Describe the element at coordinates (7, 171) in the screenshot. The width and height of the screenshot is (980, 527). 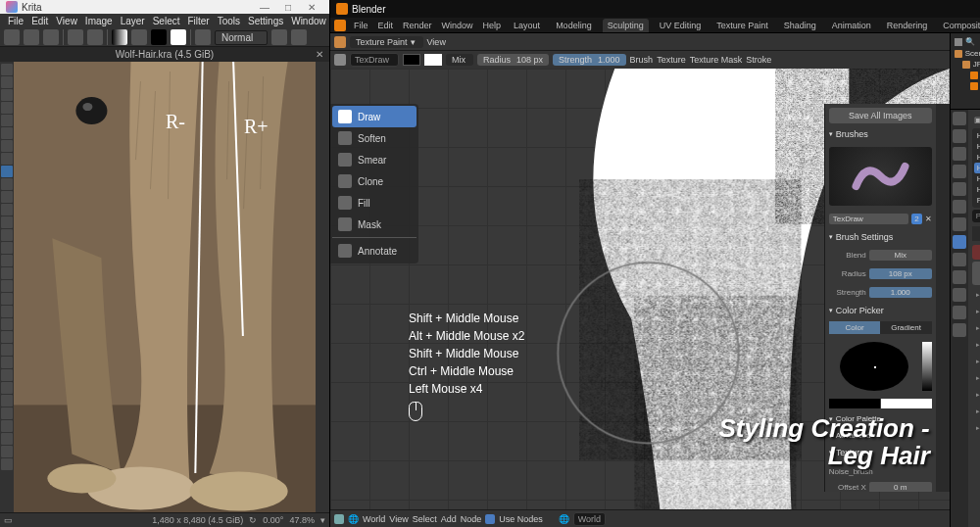
I see `tool-brush` at that location.